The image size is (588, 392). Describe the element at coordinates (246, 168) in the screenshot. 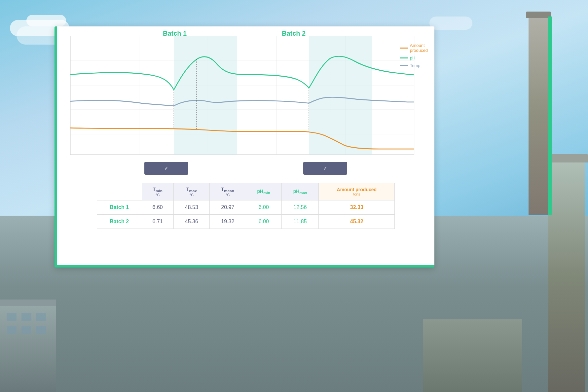

I see `check-buttons-row: ✓ ✓` at that location.